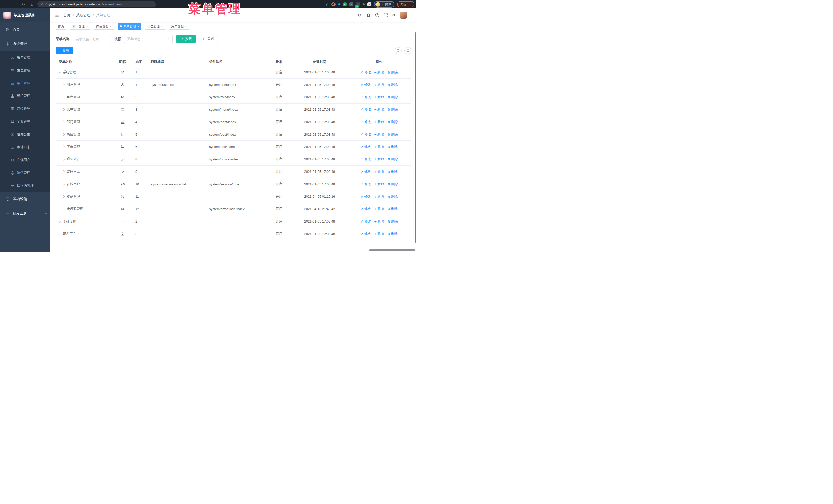 This screenshot has width=833, height=504. What do you see at coordinates (25, 122) in the screenshot?
I see `sidebar-item-字典管理: 字典管理` at bounding box center [25, 122].